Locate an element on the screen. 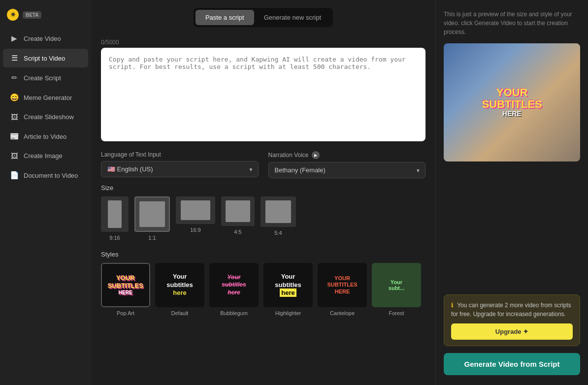 The width and height of the screenshot is (588, 385). sidebar-item-create-image: 🖼 Create Image is located at coordinates (45, 156).